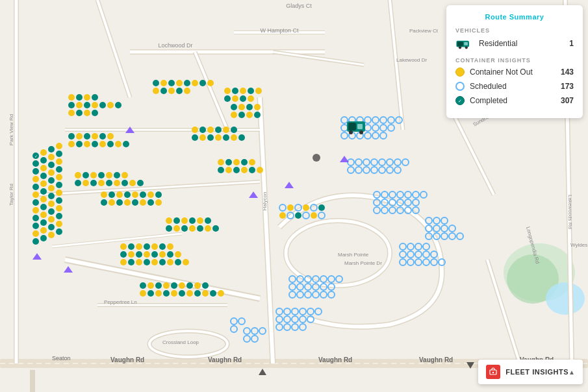 The height and width of the screenshot is (392, 588). I want to click on svg-text: Wyldes Rd, so click(580, 245).